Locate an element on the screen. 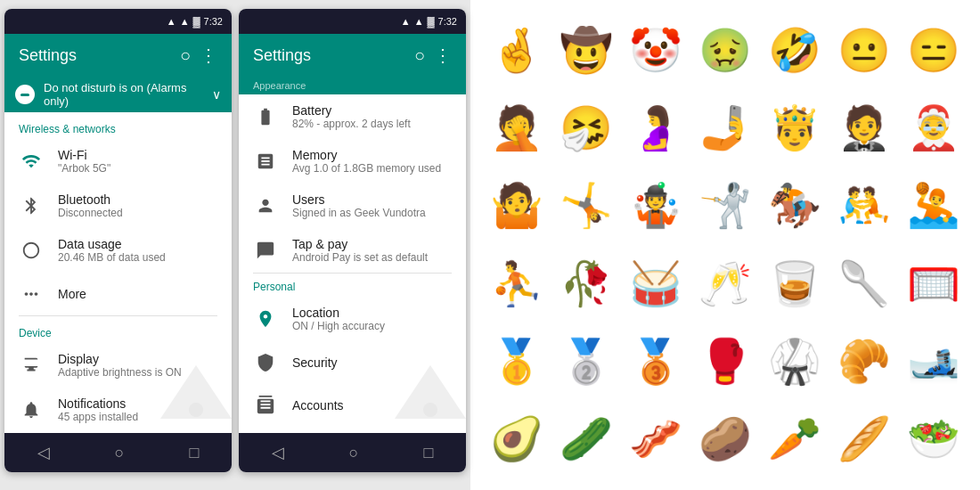 The height and width of the screenshot is (490, 980). back-icon-2: ◁ is located at coordinates (278, 453).